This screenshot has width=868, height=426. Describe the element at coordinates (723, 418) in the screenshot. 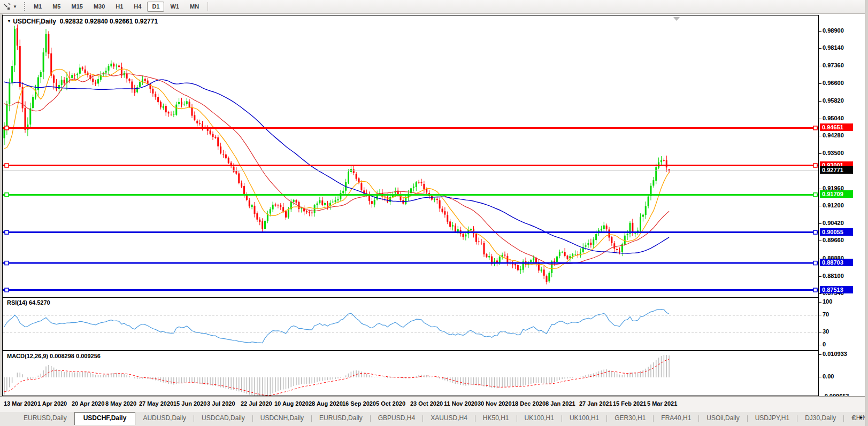

I see `chart-tab-USOil-Daily: USOil,Daily` at that location.